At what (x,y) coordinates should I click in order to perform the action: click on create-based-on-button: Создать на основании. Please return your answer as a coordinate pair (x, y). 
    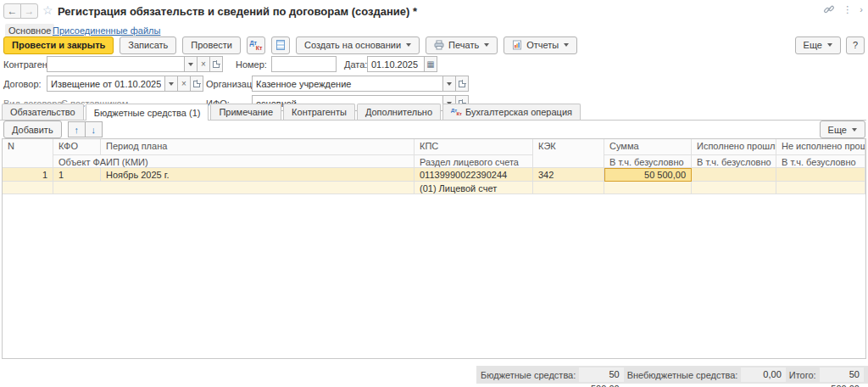
    Looking at the image, I should click on (358, 46).